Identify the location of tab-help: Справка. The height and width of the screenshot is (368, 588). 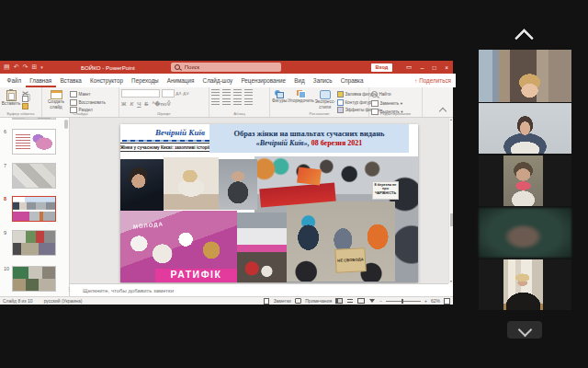
(352, 81).